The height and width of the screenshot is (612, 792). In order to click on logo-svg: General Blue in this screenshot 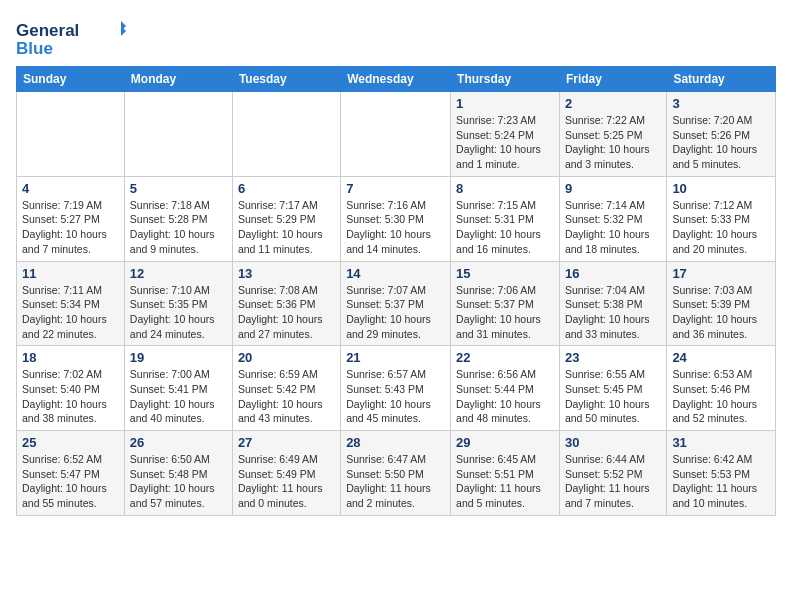, I will do `click(71, 37)`.